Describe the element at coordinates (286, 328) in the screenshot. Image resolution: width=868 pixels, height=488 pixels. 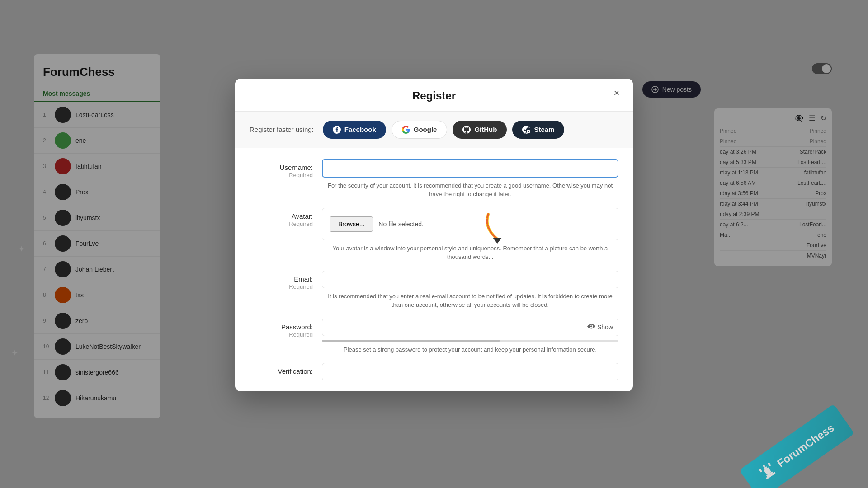
I see `password-label-col: Password: Required` at that location.